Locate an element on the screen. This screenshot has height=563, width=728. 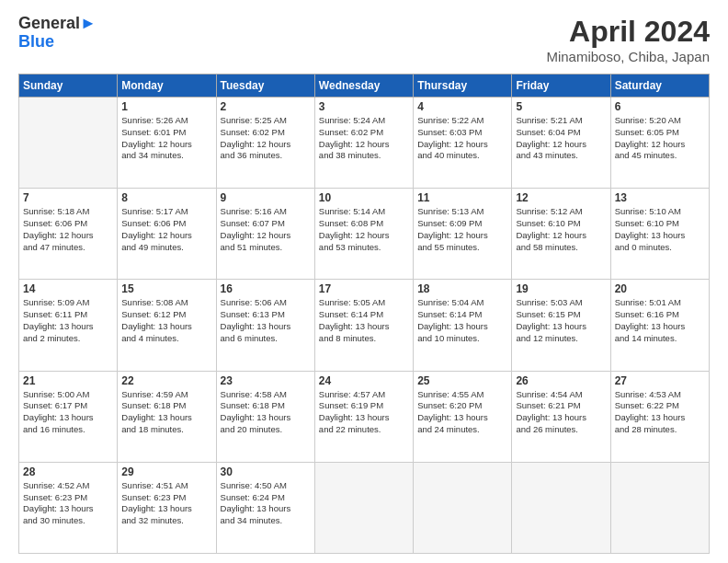
calendar-cell: 9Sunrise: 5:16 AM Sunset: 6:07 PM Daylig… is located at coordinates (265, 234).